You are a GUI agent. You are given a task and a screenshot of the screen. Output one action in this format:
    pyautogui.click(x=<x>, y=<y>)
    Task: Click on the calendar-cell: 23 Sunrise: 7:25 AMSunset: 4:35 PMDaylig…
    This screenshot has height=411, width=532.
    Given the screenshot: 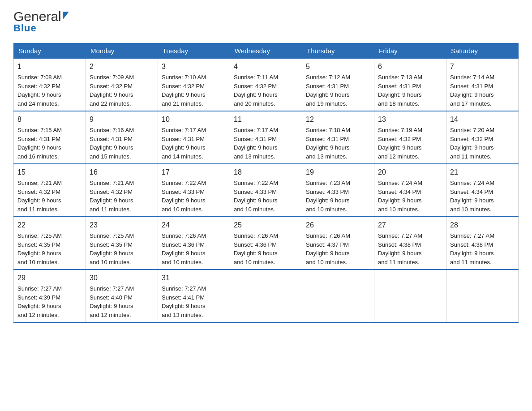 What is the action you would take?
    pyautogui.click(x=122, y=243)
    